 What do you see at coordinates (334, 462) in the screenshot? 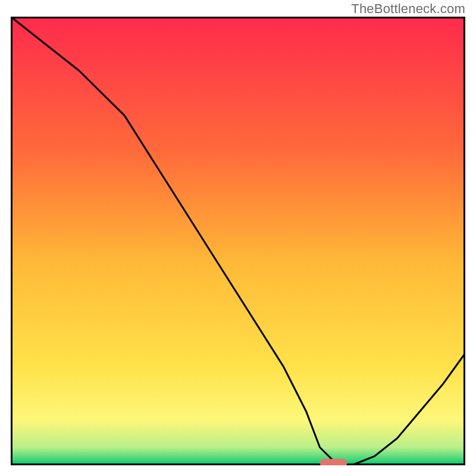
I see `optimal-marker` at bounding box center [334, 462].